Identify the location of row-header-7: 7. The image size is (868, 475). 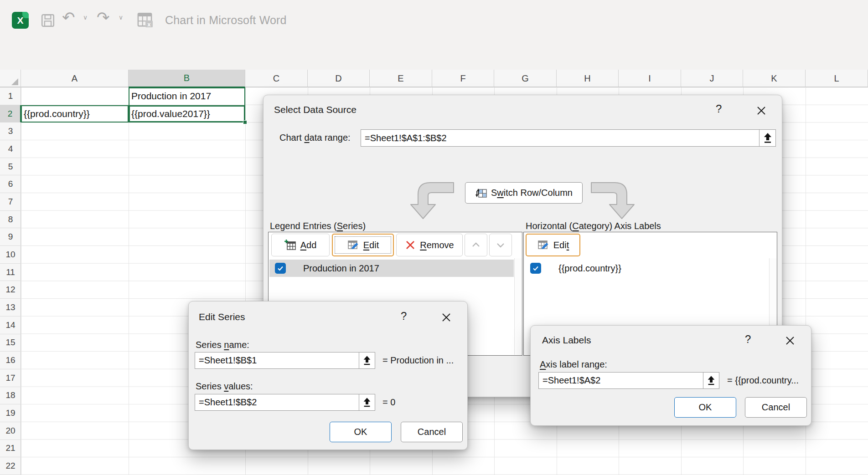
(10, 202).